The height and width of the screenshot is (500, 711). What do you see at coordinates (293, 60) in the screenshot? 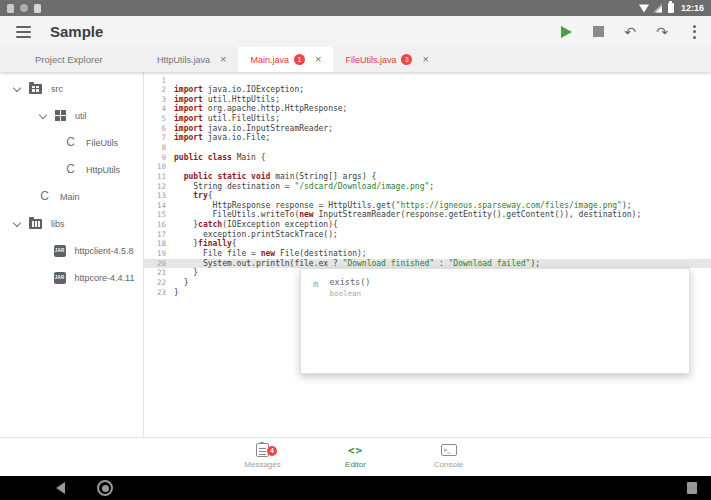
I see `editor-tabs: HttpUtils.java×Main.java1×FileUtils.java…` at bounding box center [293, 60].